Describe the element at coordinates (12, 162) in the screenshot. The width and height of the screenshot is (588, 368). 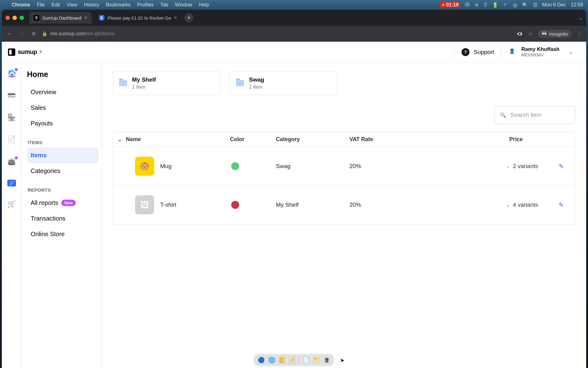
I see `rail-wallet2-icon` at that location.